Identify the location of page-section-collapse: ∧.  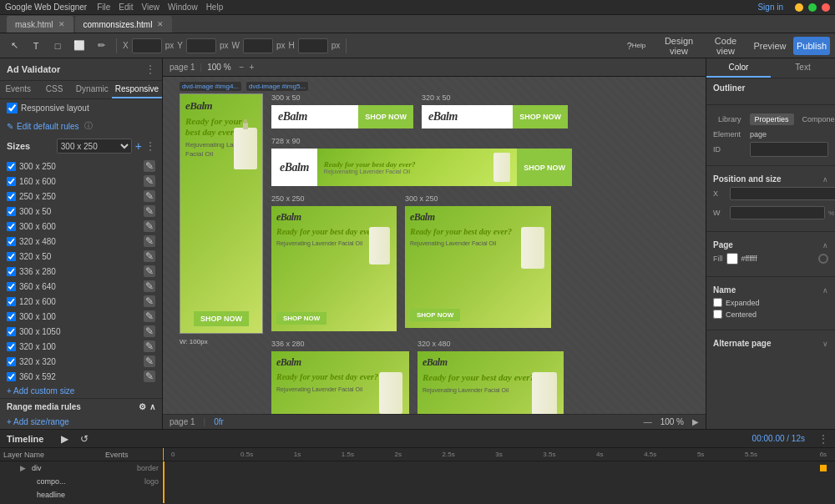
(825, 245).